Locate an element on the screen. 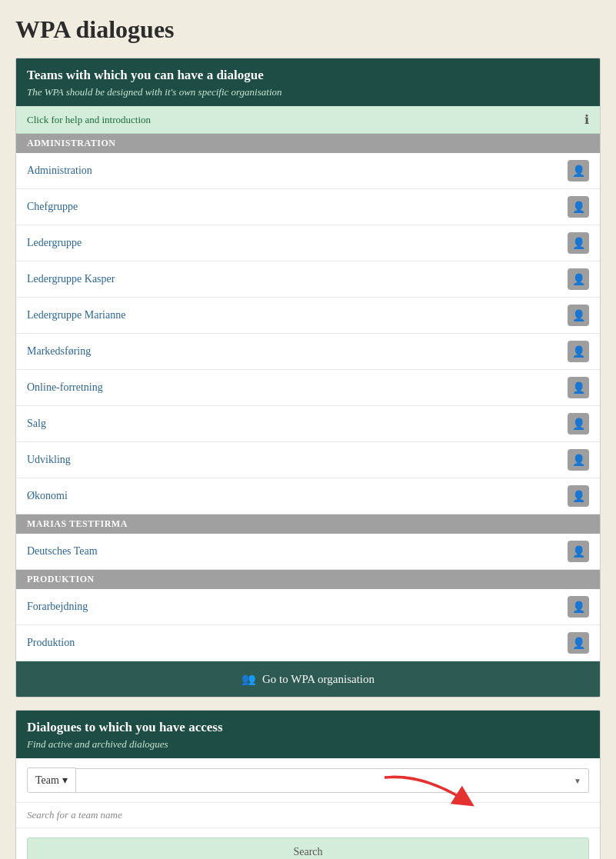 The height and width of the screenshot is (859, 616). section-header-marias-testfirma: MARIAS TESTFIRMA is located at coordinates (308, 524).